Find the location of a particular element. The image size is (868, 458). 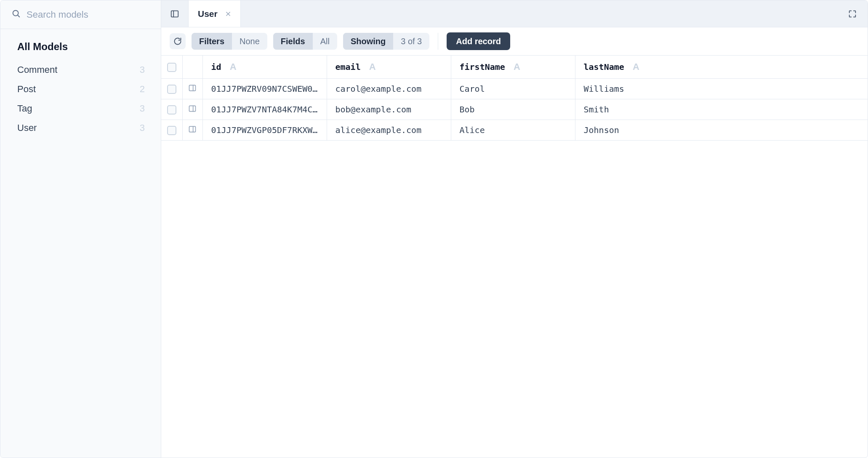

cell-email: bob@example.com is located at coordinates (389, 109).